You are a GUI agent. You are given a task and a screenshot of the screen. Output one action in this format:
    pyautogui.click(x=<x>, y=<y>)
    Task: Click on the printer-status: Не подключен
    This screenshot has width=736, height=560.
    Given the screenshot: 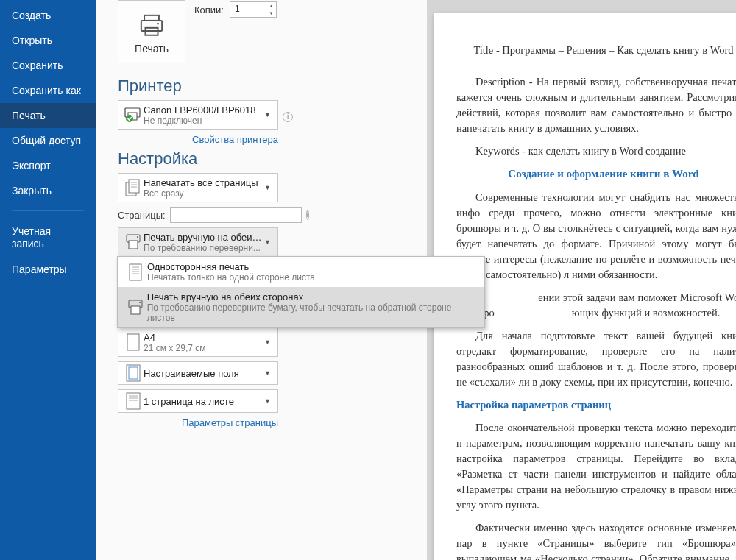 What is the action you would take?
    pyautogui.click(x=204, y=121)
    